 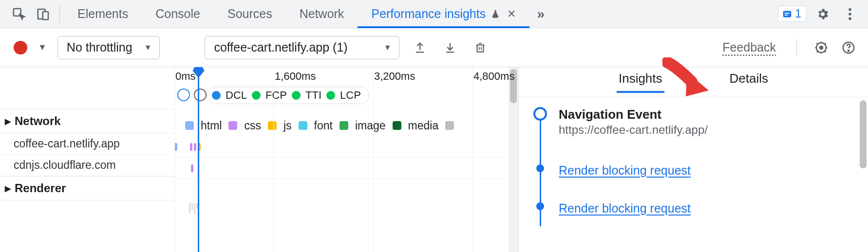 What do you see at coordinates (749, 82) in the screenshot?
I see `details-tab: Details` at bounding box center [749, 82].